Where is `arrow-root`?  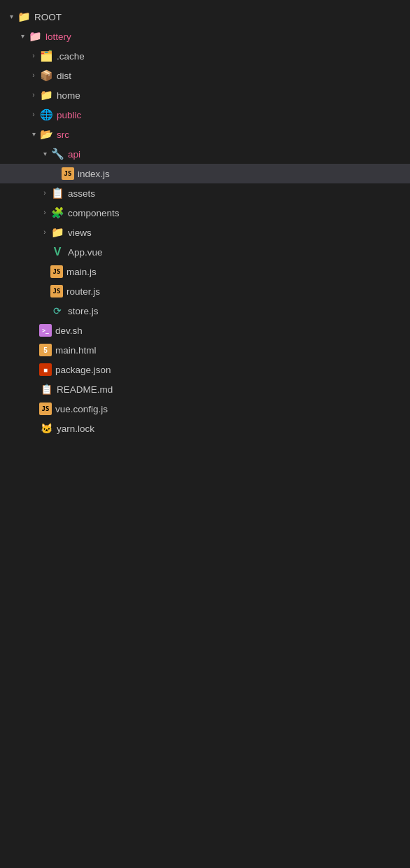 arrow-root is located at coordinates (11, 17).